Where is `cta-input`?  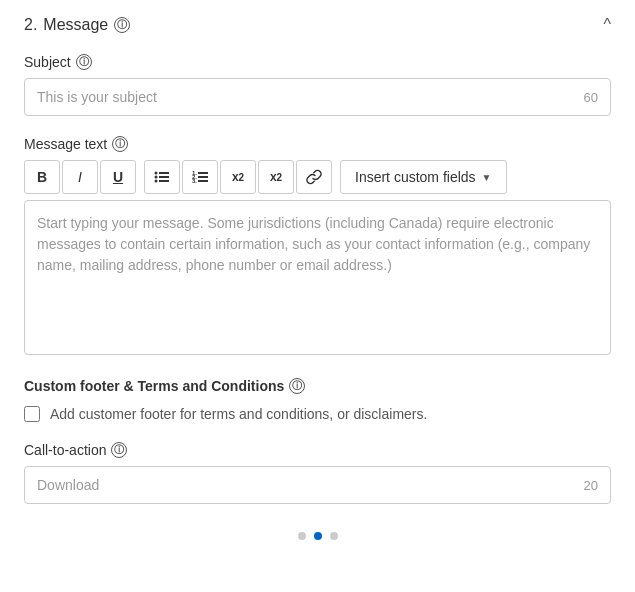
cta-input is located at coordinates (304, 485).